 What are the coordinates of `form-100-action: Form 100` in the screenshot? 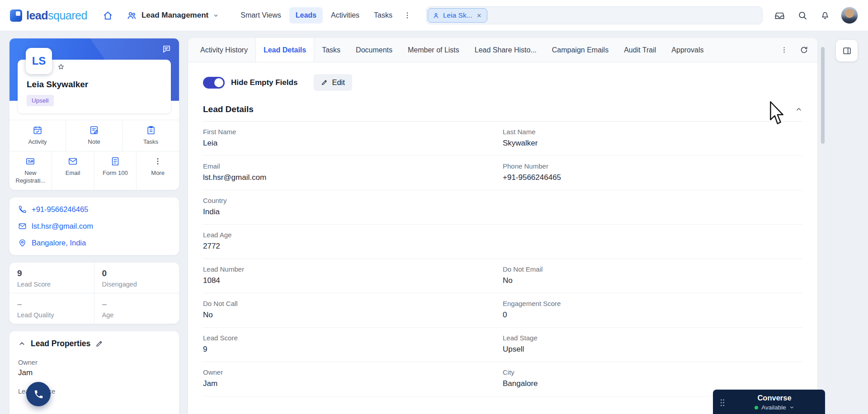 It's located at (116, 171).